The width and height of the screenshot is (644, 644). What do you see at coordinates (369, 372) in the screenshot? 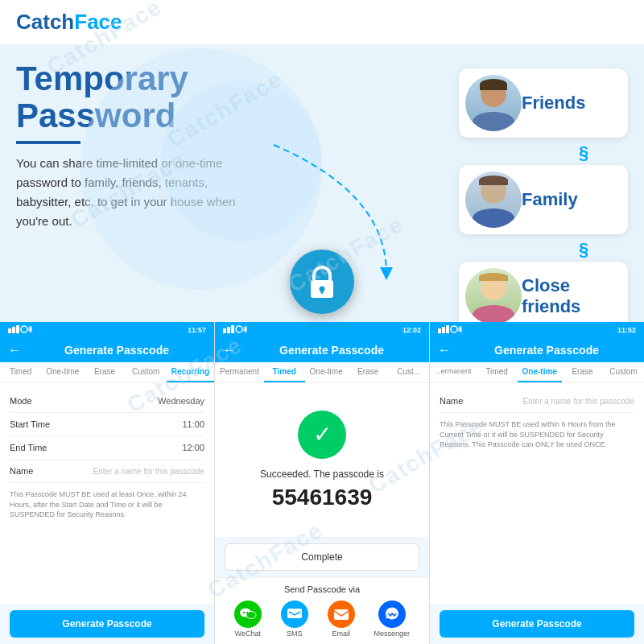
I see `tab-erase-2: Erase` at bounding box center [369, 372].